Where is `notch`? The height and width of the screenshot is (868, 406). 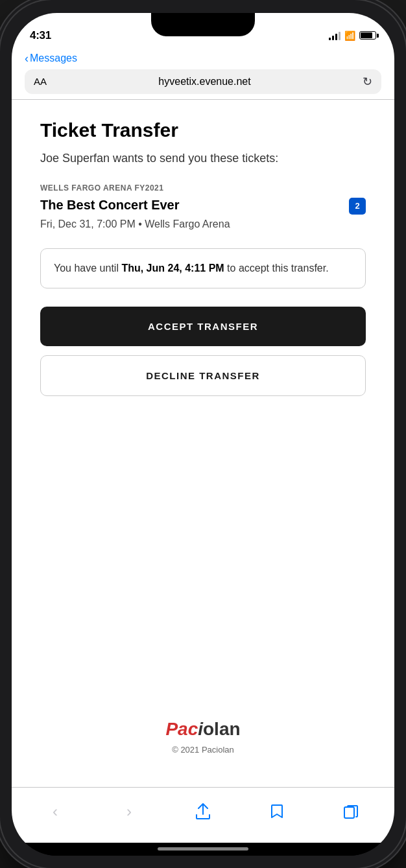
notch is located at coordinates (203, 25).